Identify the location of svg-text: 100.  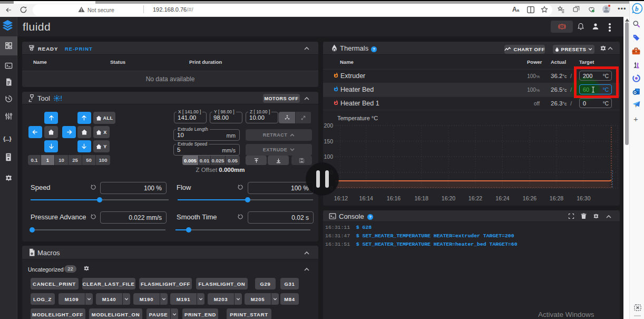
(328, 157).